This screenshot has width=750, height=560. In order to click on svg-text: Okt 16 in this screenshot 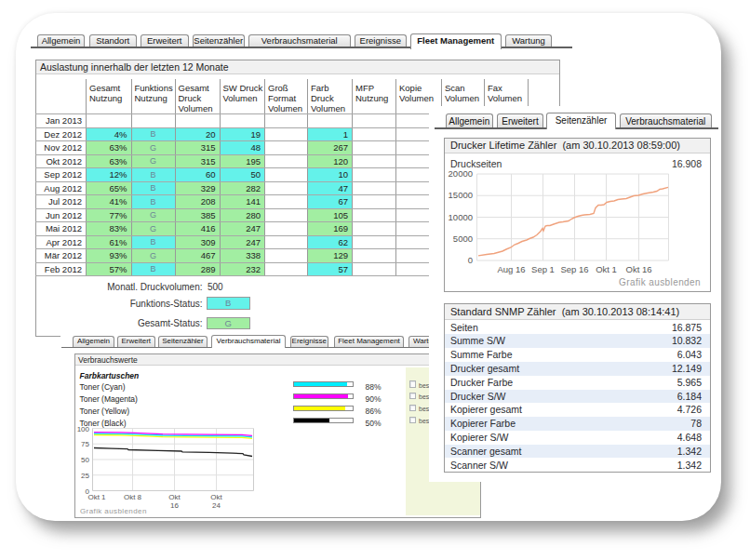, I will do `click(639, 270)`.